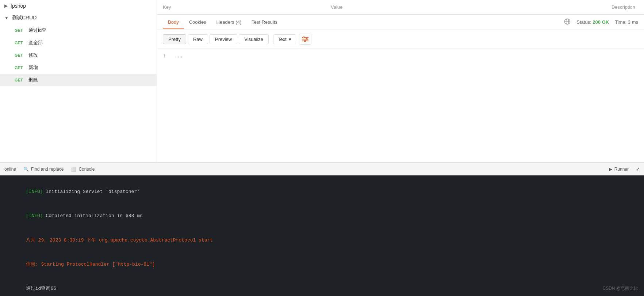 The height and width of the screenshot is (296, 644). What do you see at coordinates (33, 68) in the screenshot?
I see `item-label-get-add: 新增` at bounding box center [33, 68].